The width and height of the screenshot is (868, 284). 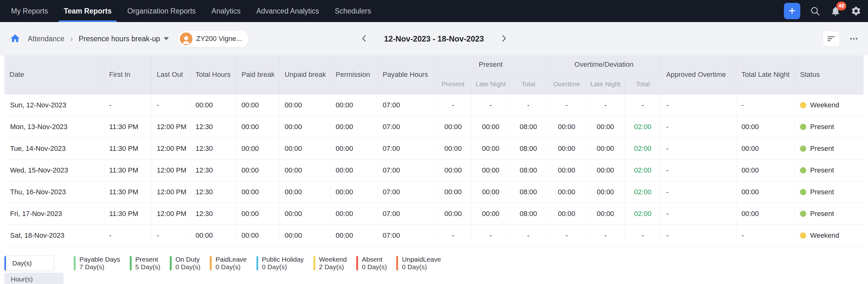 I want to click on main-nav: My ReportsTeam ReportsOrganization Repor…, so click(x=189, y=11).